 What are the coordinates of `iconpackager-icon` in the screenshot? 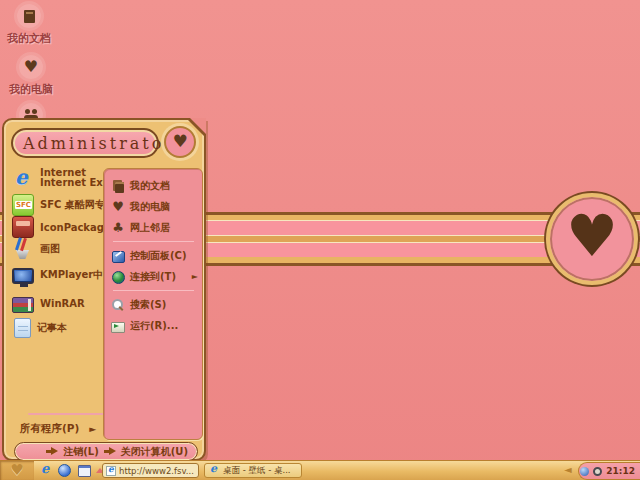 It's located at (23, 227).